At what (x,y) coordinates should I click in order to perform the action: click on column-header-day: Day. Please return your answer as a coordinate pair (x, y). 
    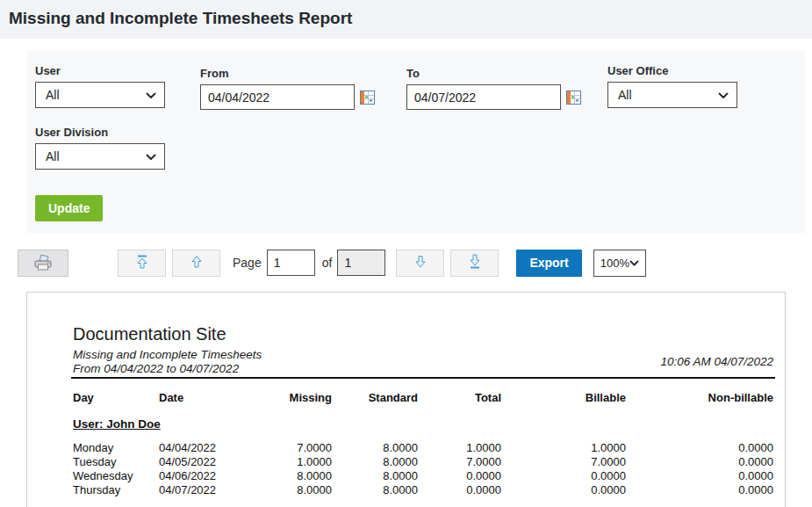
    Looking at the image, I should click on (116, 404).